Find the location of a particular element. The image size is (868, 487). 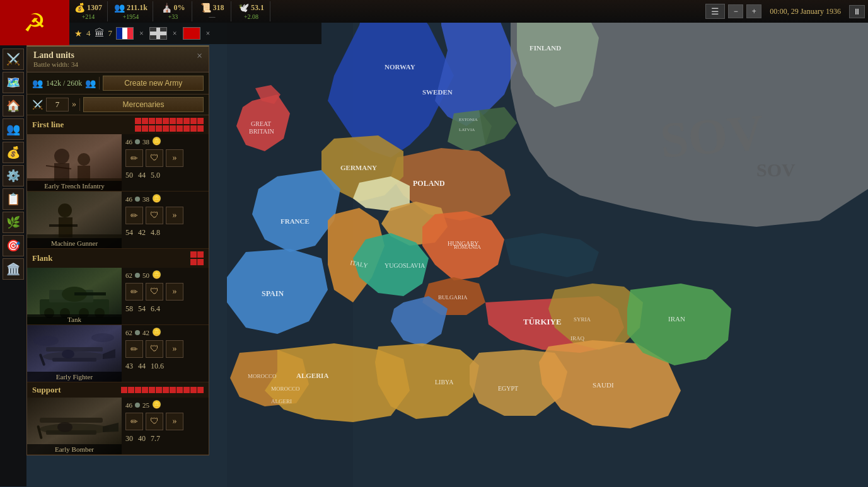

stat-coin-infantry: 🪙 is located at coordinates (156, 141).